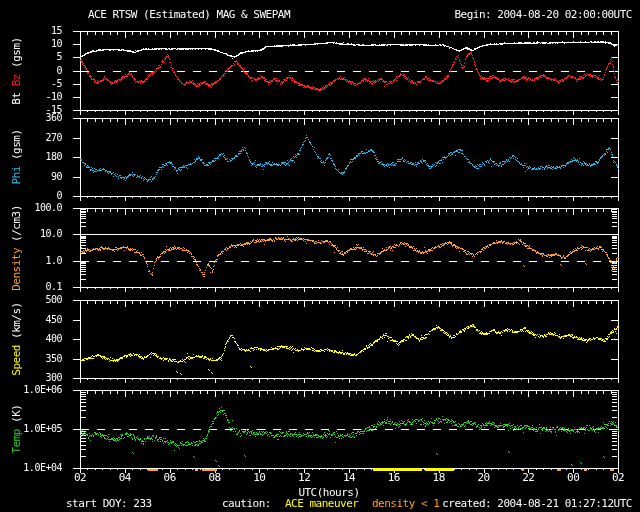  Describe the element at coordinates (406, 504) in the screenshot. I see `caution-density-label: density < 1` at that location.